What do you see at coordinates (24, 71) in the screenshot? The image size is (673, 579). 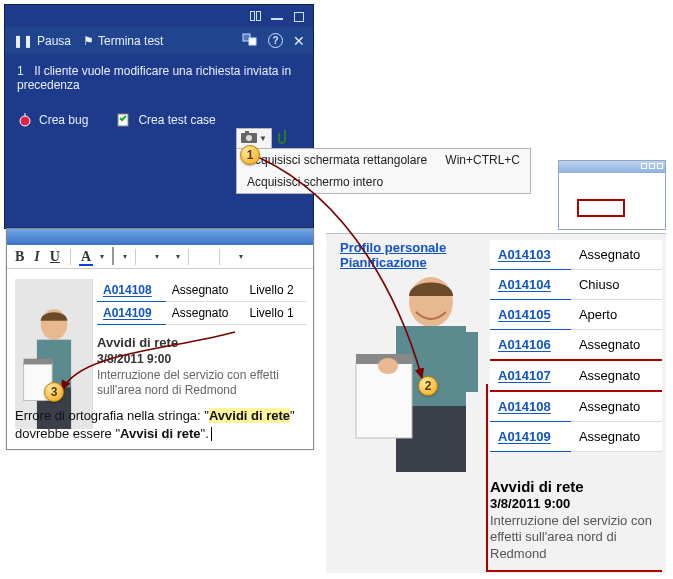 I see `step-number: 1` at bounding box center [24, 71].